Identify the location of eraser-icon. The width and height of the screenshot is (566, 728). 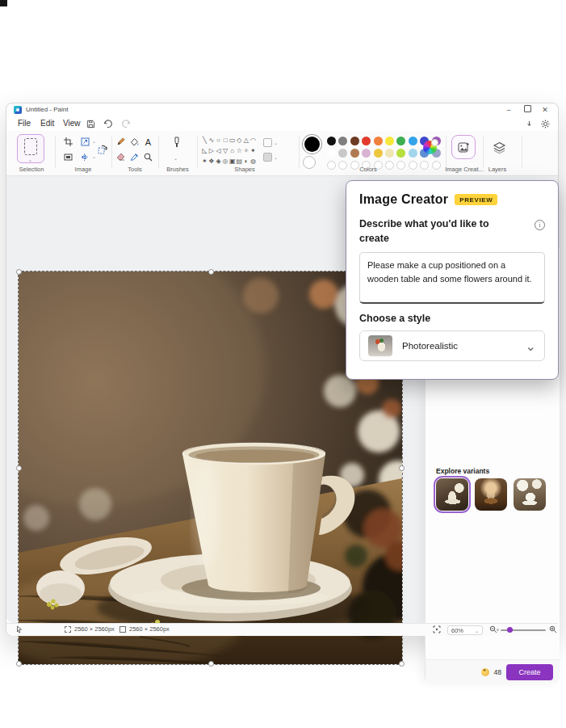
(121, 157).